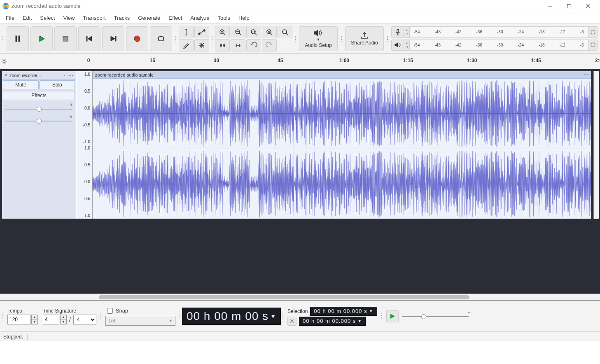  What do you see at coordinates (39, 119) in the screenshot?
I see `pan-slider: LR` at bounding box center [39, 119].